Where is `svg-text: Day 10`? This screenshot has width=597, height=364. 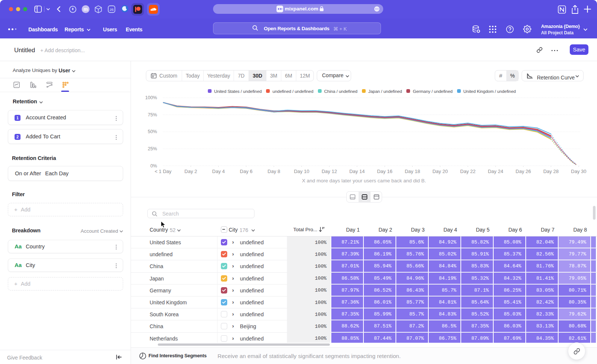 svg-text: Day 10 is located at coordinates (301, 172).